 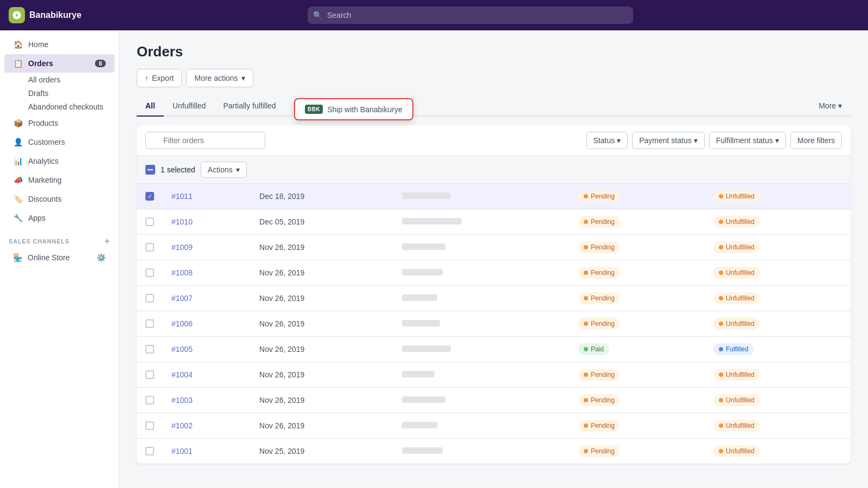 What do you see at coordinates (150, 170) in the screenshot?
I see `deselect-all-button` at bounding box center [150, 170].